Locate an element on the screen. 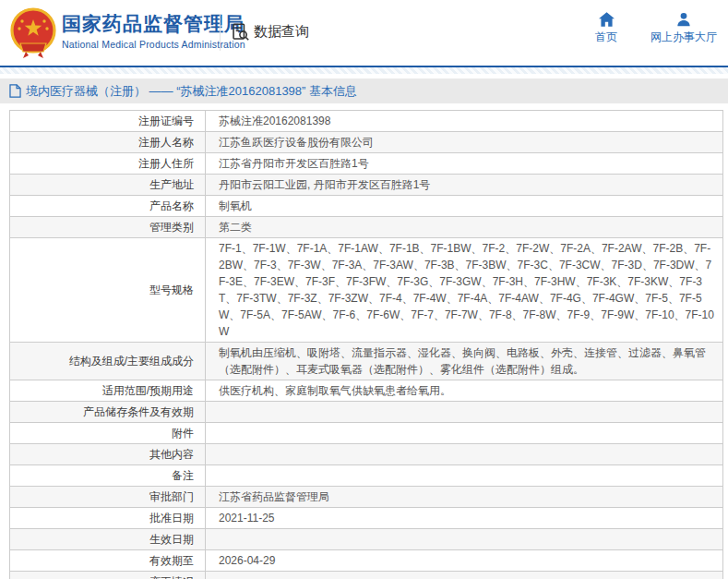 This screenshot has height=579, width=728. table-row: 生效日期 is located at coordinates (367, 539).